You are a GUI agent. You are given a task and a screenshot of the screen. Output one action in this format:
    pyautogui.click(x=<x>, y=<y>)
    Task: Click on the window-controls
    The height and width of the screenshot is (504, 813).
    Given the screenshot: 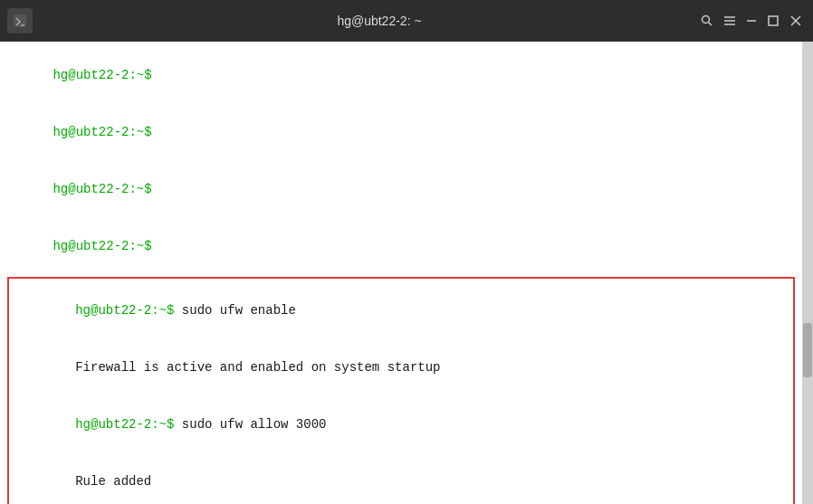 What is the action you would take?
    pyautogui.click(x=751, y=21)
    